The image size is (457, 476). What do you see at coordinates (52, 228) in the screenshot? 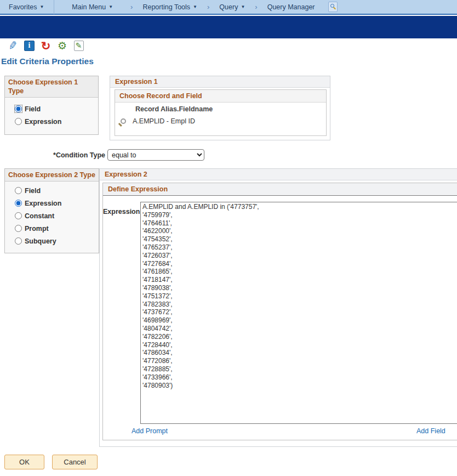
I see `expr2-type-option-prompt: Prompt` at bounding box center [52, 228].